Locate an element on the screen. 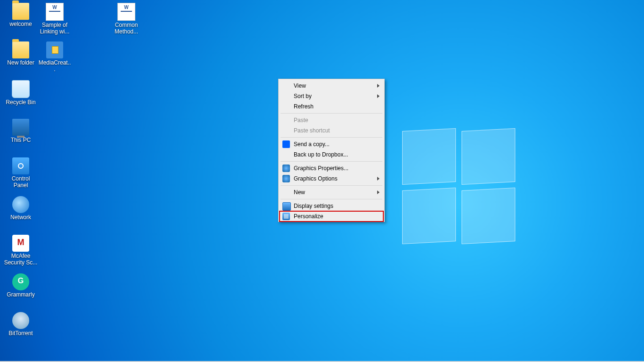 This screenshot has width=644, height=362. menu-item-refresh: Refresh is located at coordinates (331, 107).